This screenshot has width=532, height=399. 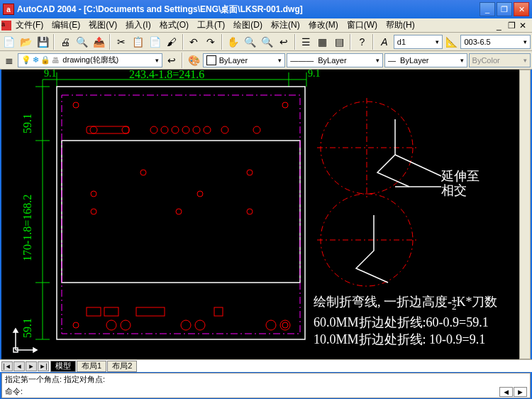 What do you see at coordinates (99, 42) in the screenshot?
I see `publish-button: 📤` at bounding box center [99, 42].